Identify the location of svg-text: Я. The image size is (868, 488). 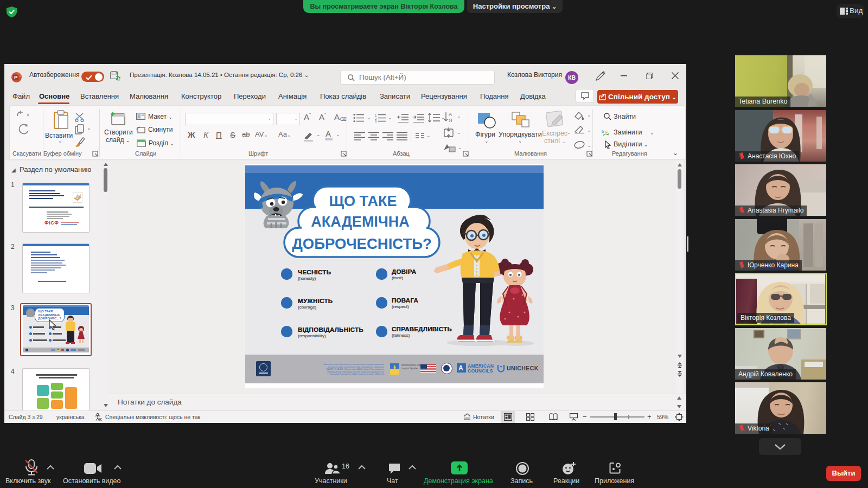
(450, 120).